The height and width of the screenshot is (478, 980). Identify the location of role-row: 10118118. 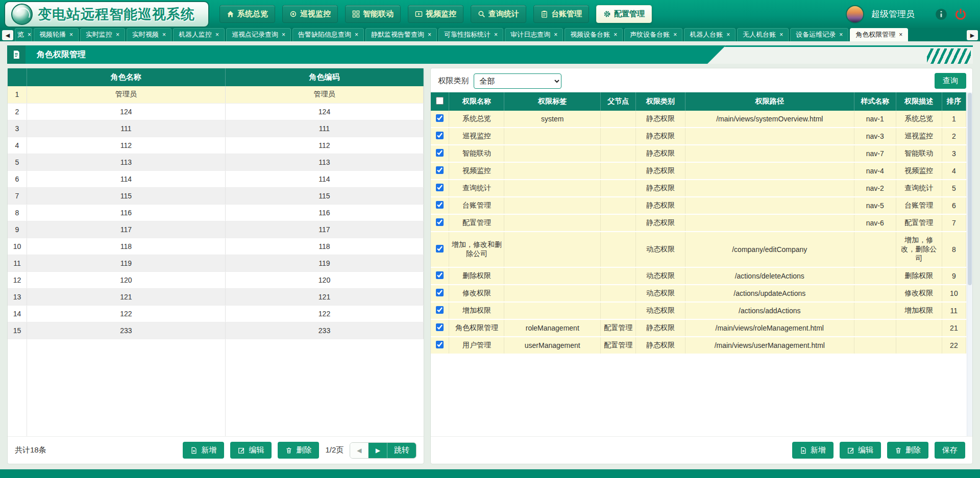
(215, 246).